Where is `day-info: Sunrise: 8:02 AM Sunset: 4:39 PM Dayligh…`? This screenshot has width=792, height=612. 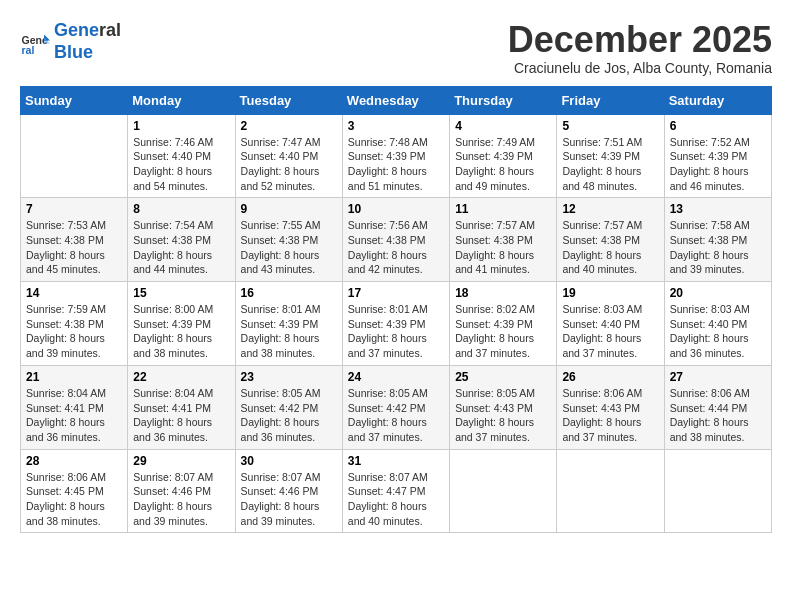
day-info: Sunrise: 8:02 AM Sunset: 4:39 PM Dayligh… is located at coordinates (503, 332).